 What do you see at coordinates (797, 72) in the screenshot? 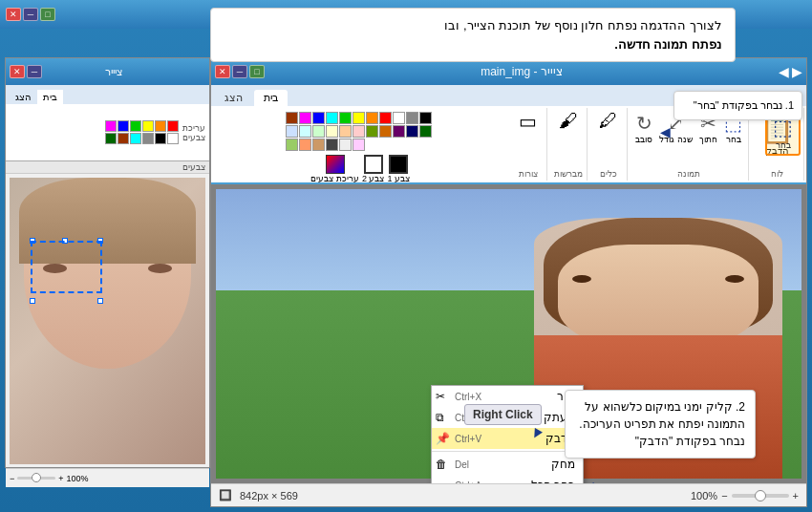
I see `forward-button: ▶` at bounding box center [797, 72].